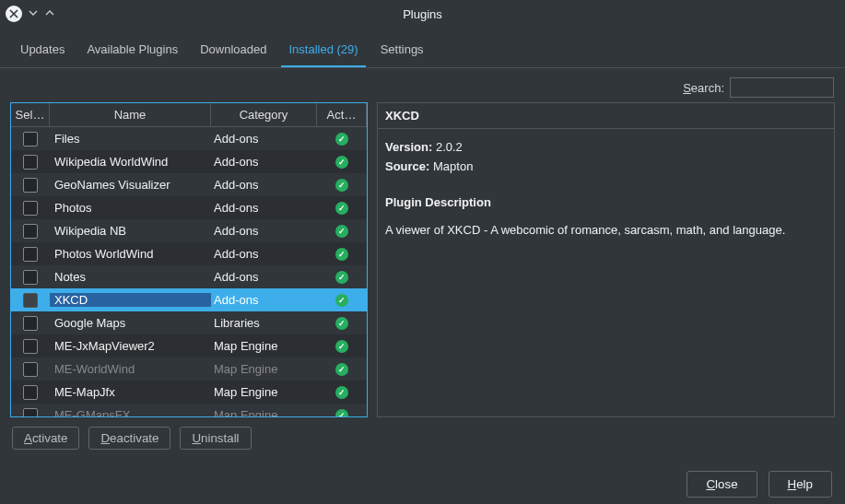 This screenshot has height=504, width=845. Describe the element at coordinates (704, 88) in the screenshot. I see `search-label: Search:` at that location.